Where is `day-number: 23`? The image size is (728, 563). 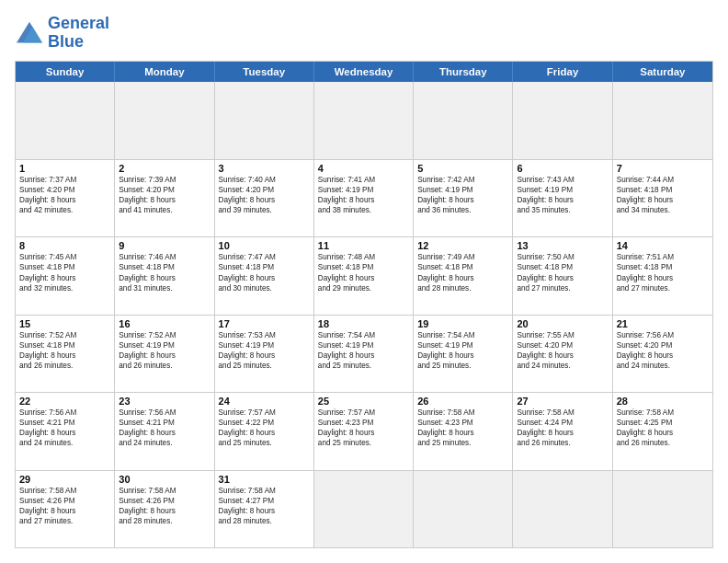 day-number: 23 is located at coordinates (164, 401).